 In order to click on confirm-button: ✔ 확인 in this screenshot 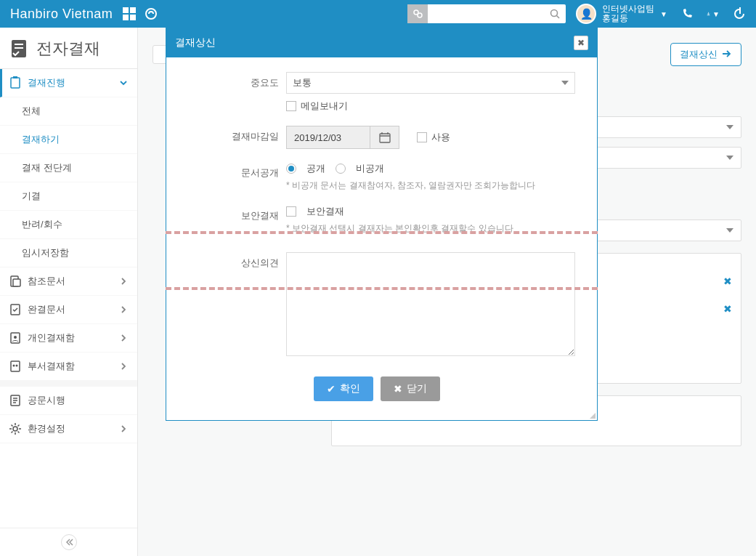, I will do `click(344, 389)`.